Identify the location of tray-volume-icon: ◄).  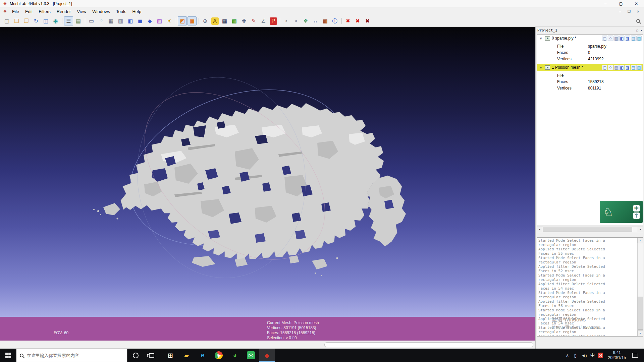
(584, 355).